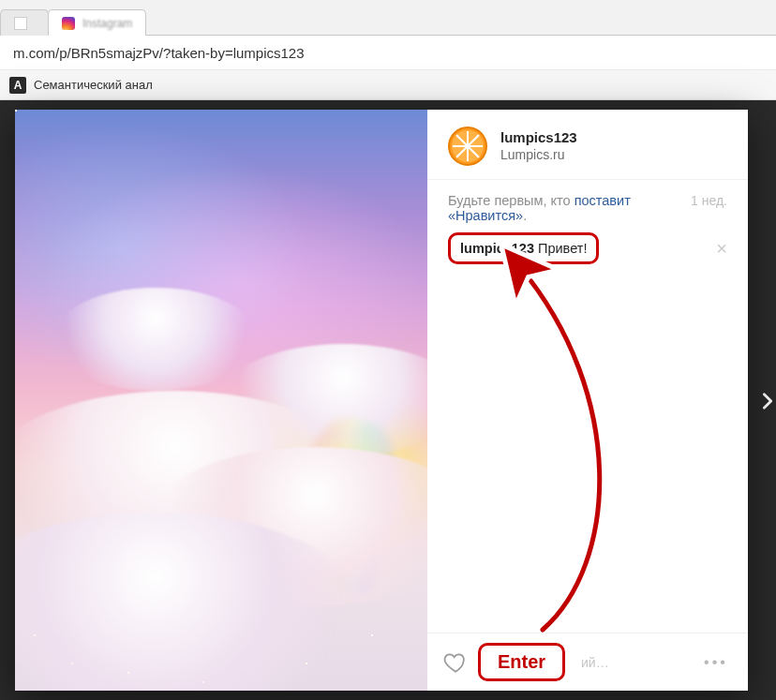 Image resolution: width=776 pixels, height=700 pixels. Describe the element at coordinates (388, 84) in the screenshot. I see `bookmarks-bar: A Семантический анал` at that location.